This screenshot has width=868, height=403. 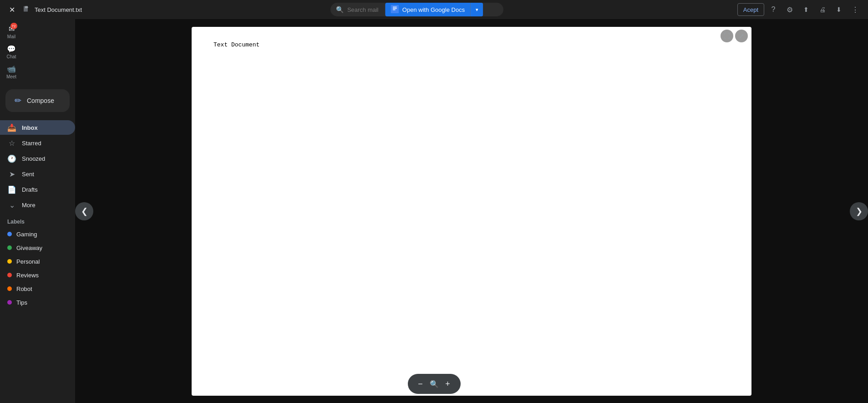 I want to click on gaming-dot, so click(x=10, y=234).